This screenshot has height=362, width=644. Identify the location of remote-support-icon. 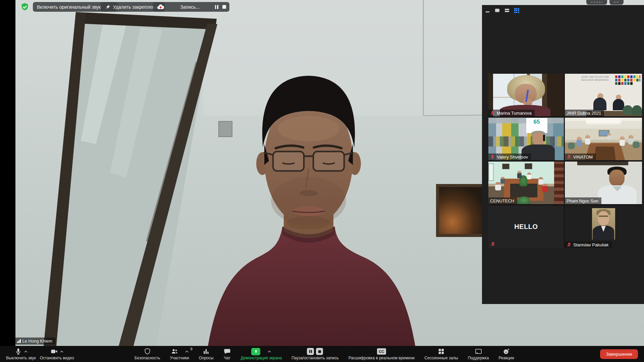
(478, 351).